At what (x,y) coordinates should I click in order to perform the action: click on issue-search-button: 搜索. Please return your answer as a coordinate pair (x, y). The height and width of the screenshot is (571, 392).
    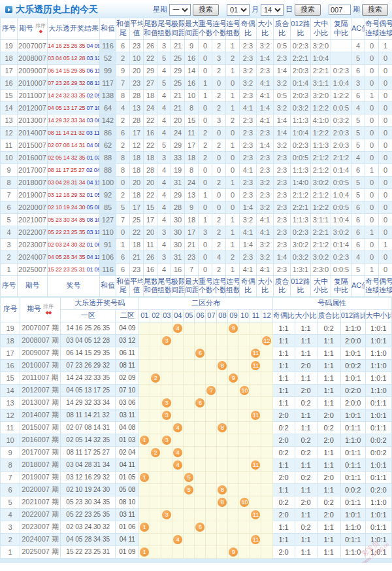
    Looking at the image, I should click on (375, 10).